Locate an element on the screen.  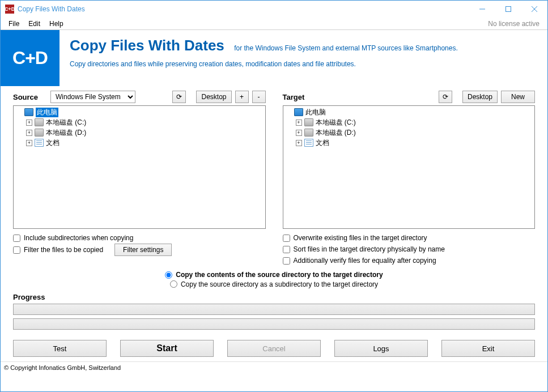
target-desktop-button: Desktop is located at coordinates (480, 97).